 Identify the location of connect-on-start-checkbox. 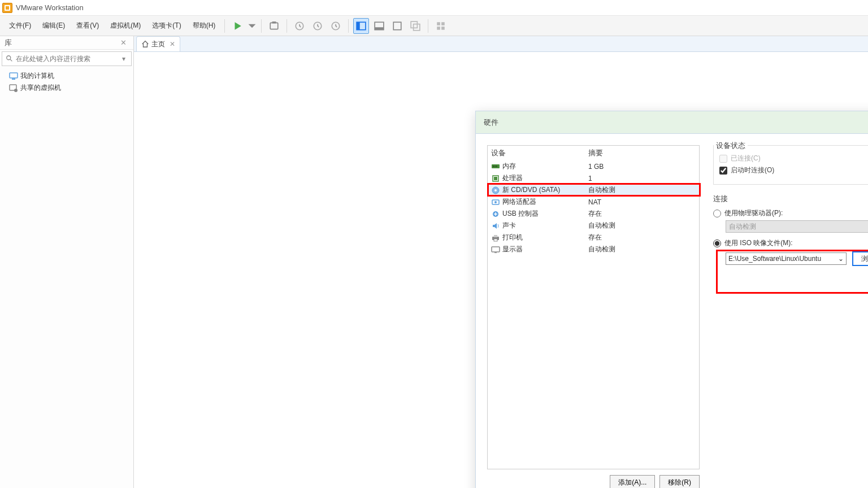
(723, 171).